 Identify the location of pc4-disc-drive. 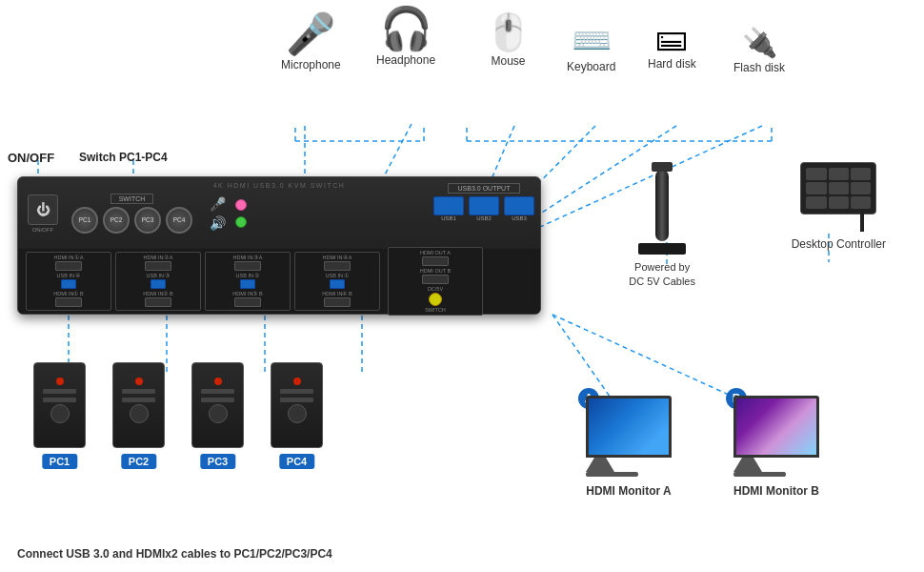
(297, 414).